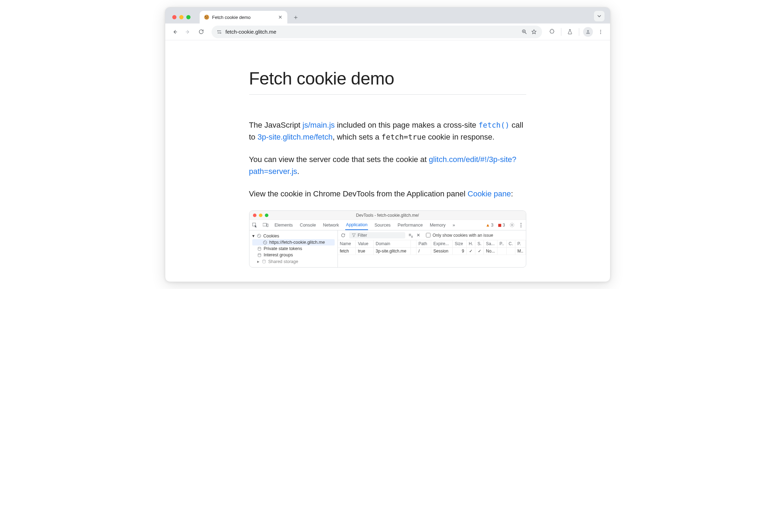  Describe the element at coordinates (432, 251) in the screenshot. I see `table-row: fetch true 3p-site.glitch.me / Session 9…` at that location.